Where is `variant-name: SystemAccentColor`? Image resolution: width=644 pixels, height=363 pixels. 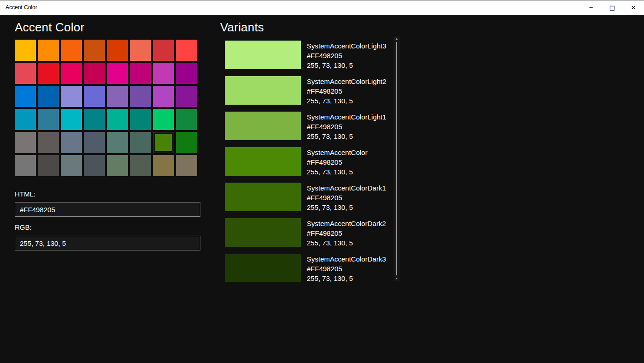 variant-name: SystemAccentColor is located at coordinates (337, 152).